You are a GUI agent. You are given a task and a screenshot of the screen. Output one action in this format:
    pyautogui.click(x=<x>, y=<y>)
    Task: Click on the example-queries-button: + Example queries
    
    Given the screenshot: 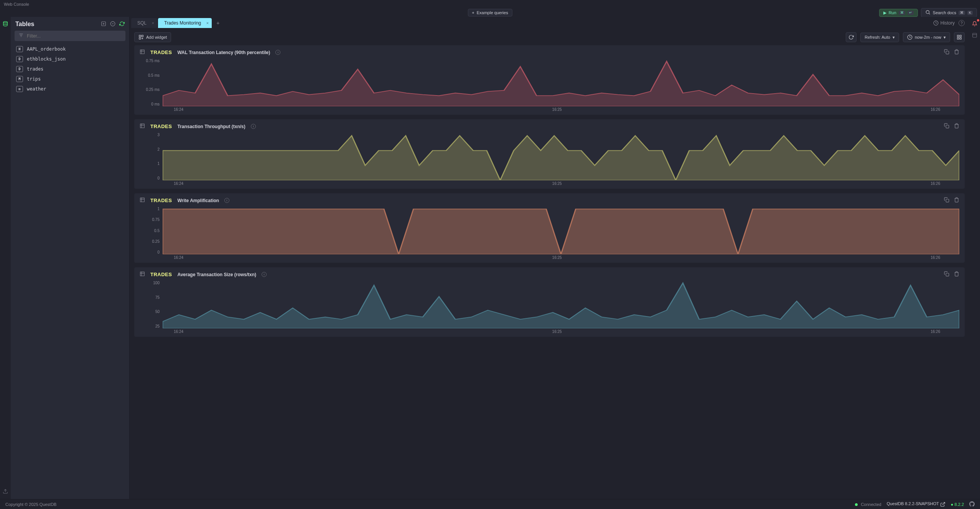 What is the action you would take?
    pyautogui.click(x=490, y=13)
    